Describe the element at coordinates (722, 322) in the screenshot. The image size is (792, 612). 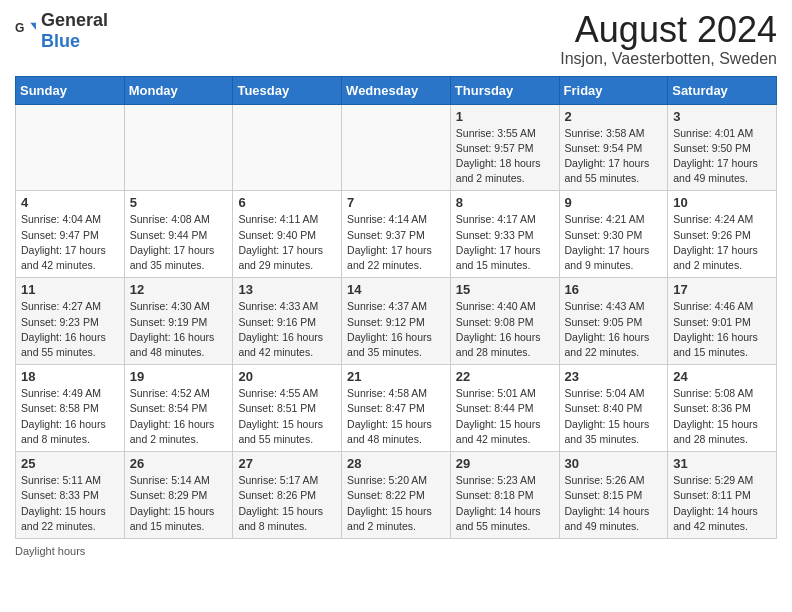
I see `calendar-cell: 17Sunrise: 4:46 AM Sunset: 9:01 PM Dayli…` at that location.